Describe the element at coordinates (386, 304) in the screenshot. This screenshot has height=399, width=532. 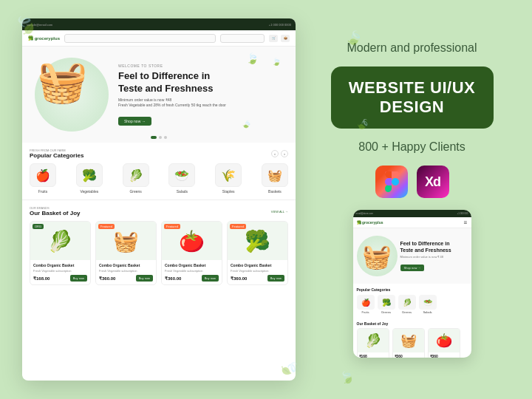
I see `mobile-cat-vegetables: 🥦 Greens` at that location.